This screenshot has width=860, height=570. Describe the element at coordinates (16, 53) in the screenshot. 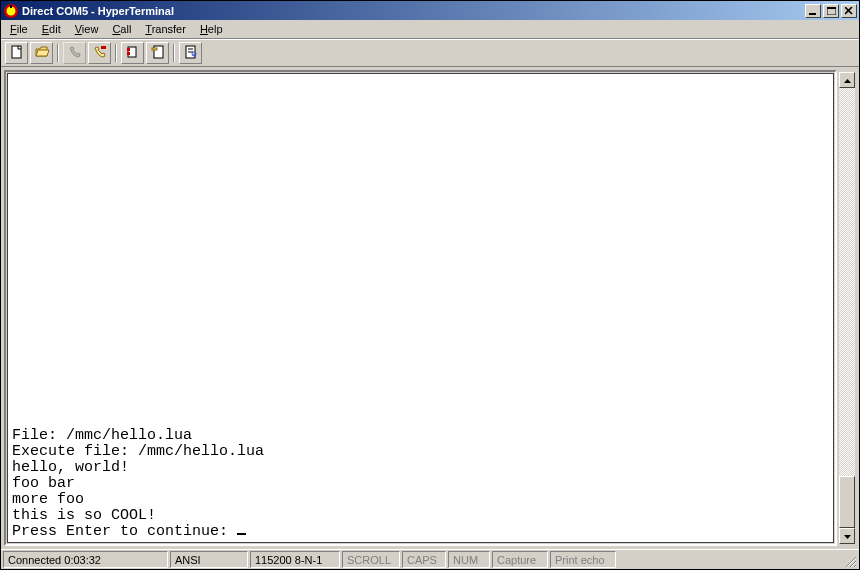

I see `new-button` at that location.